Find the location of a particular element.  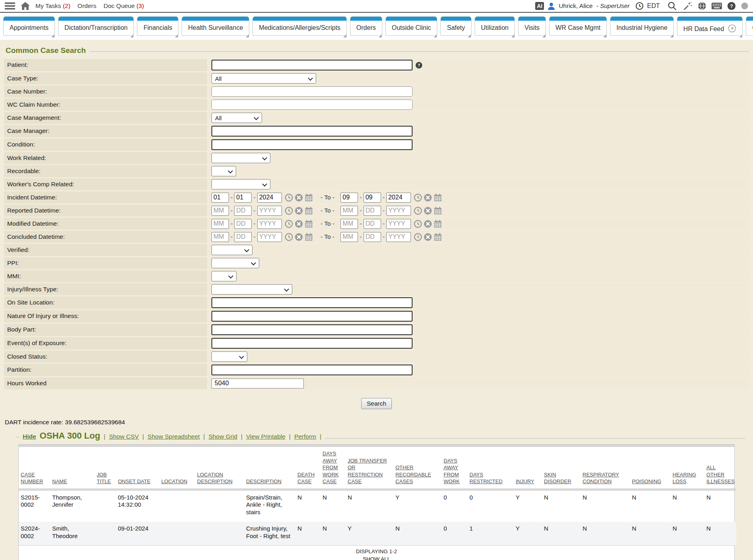

col-header-onset-date: ONSET DATE is located at coordinates (138, 468).